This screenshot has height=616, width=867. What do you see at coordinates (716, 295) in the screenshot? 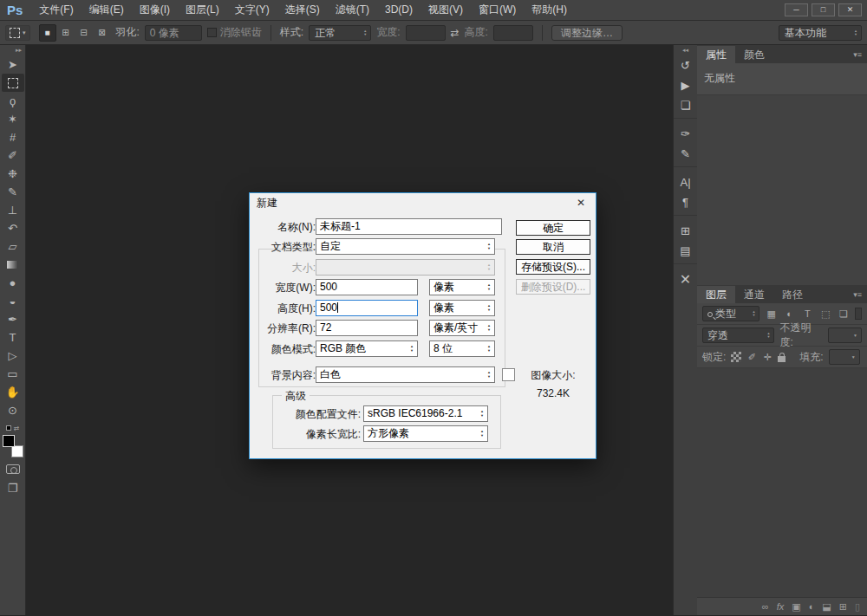
I see `tab-layers: 图层` at bounding box center [716, 295].